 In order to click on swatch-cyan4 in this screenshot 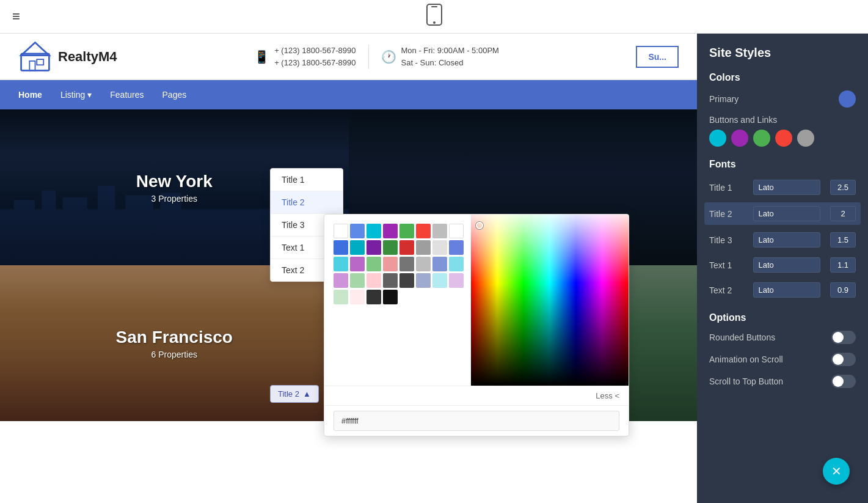, I will do `click(456, 264)`.